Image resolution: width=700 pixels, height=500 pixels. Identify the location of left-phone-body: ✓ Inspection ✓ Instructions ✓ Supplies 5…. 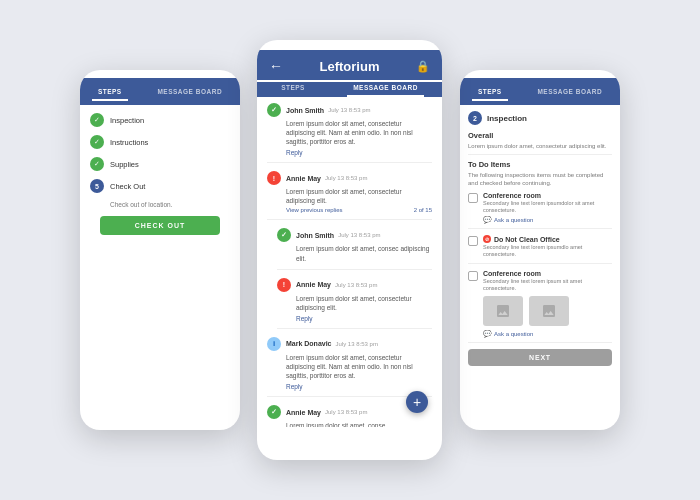
(160, 259).